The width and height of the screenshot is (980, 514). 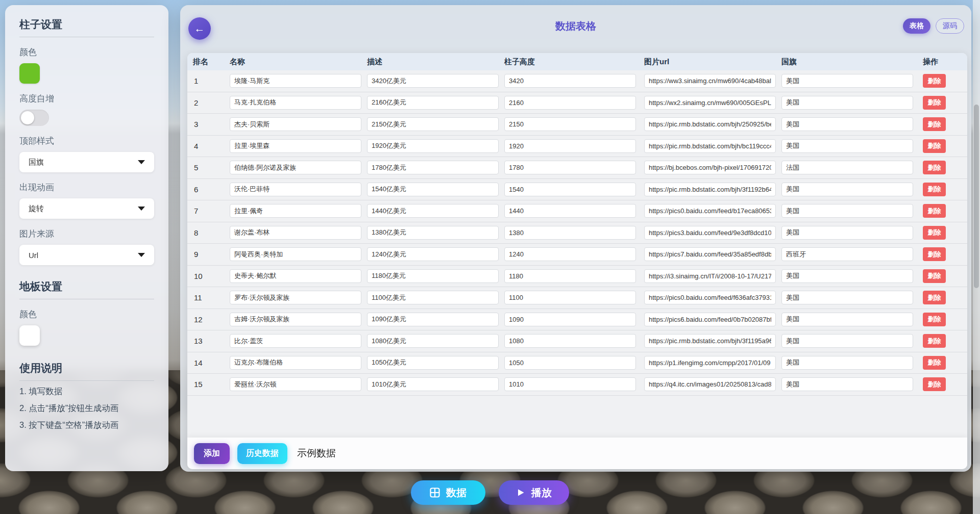 I want to click on top-style-select: 国旗, so click(x=87, y=162).